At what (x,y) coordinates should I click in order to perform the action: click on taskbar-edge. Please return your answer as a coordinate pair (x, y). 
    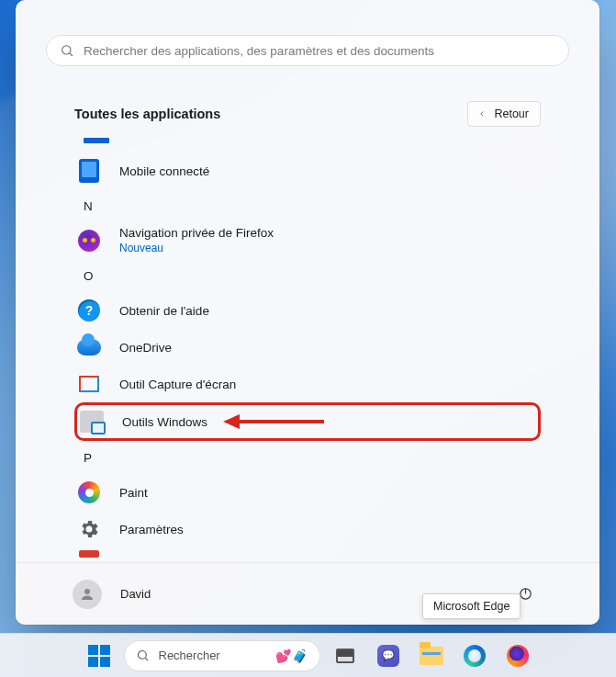
    Looking at the image, I should click on (475, 656).